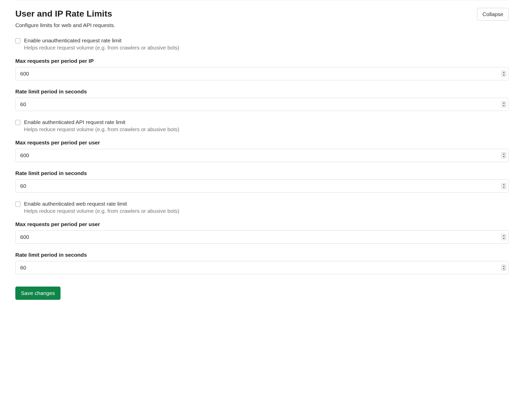 The width and height of the screenshot is (524, 420). What do you see at coordinates (262, 104) in the screenshot?
I see `unauth-period-input` at bounding box center [262, 104].